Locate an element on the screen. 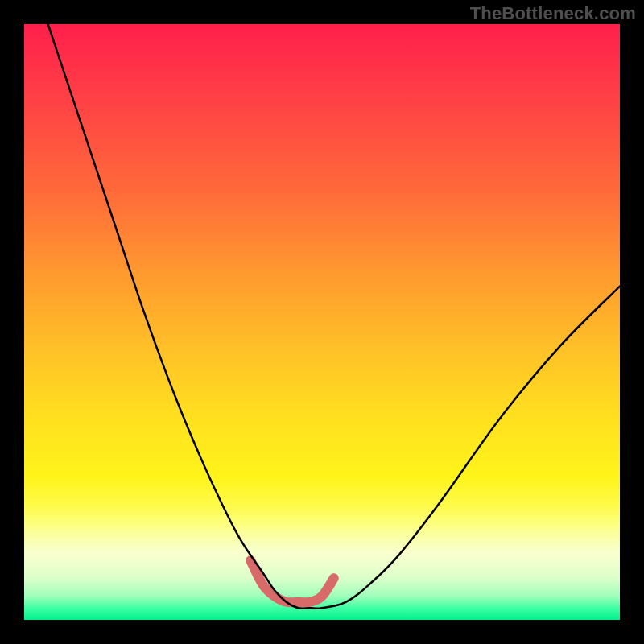 The height and width of the screenshot is (644, 644). watermark-text: TheBottleneck.com is located at coordinates (553, 14).